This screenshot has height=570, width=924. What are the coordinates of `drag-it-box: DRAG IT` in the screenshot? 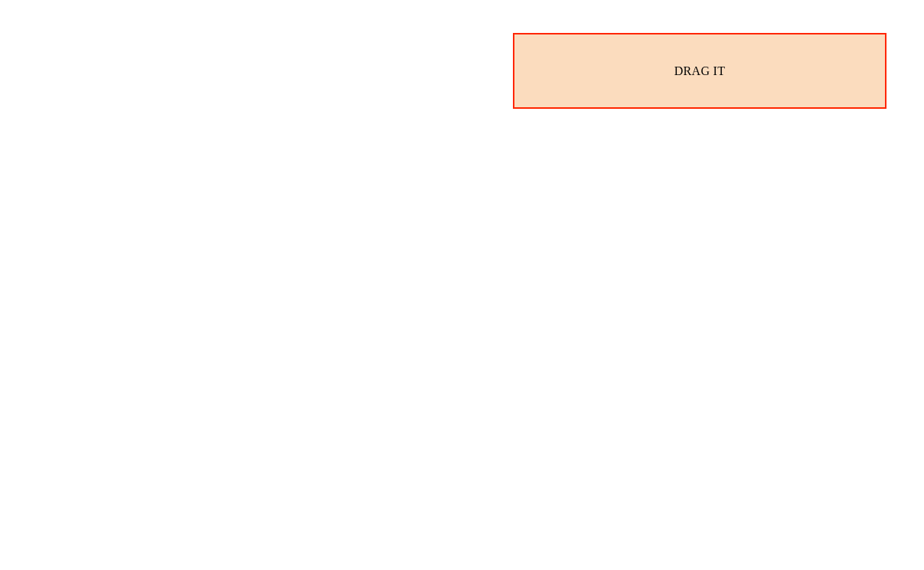 It's located at (700, 70).